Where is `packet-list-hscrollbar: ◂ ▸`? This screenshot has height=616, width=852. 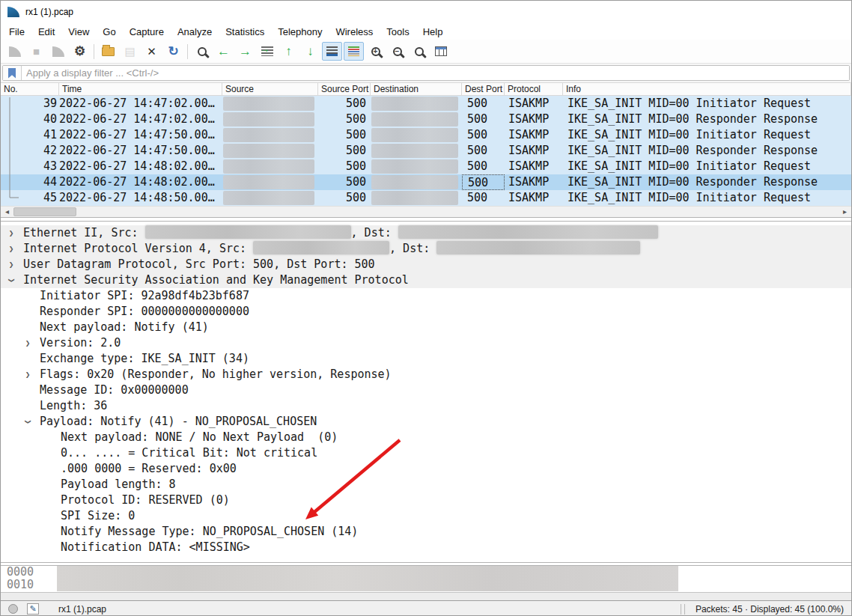
packet-list-hscrollbar: ◂ ▸ is located at coordinates (426, 211).